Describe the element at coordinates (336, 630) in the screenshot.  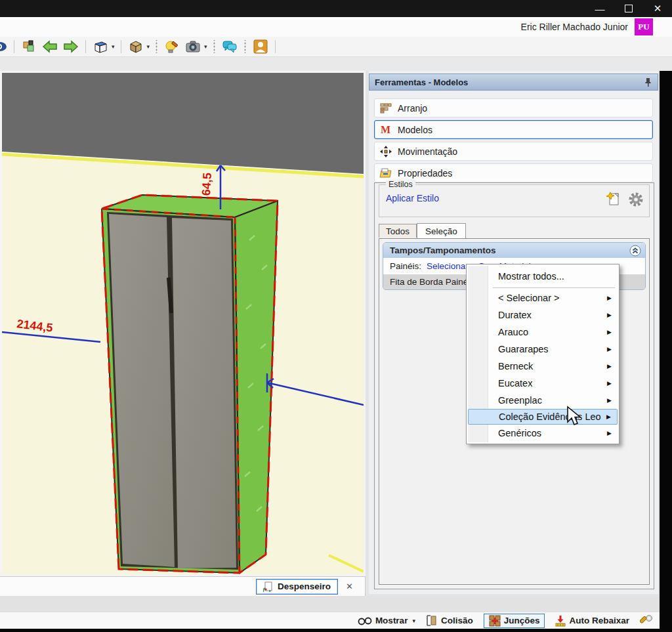
I see `screen-edge-bottom` at that location.